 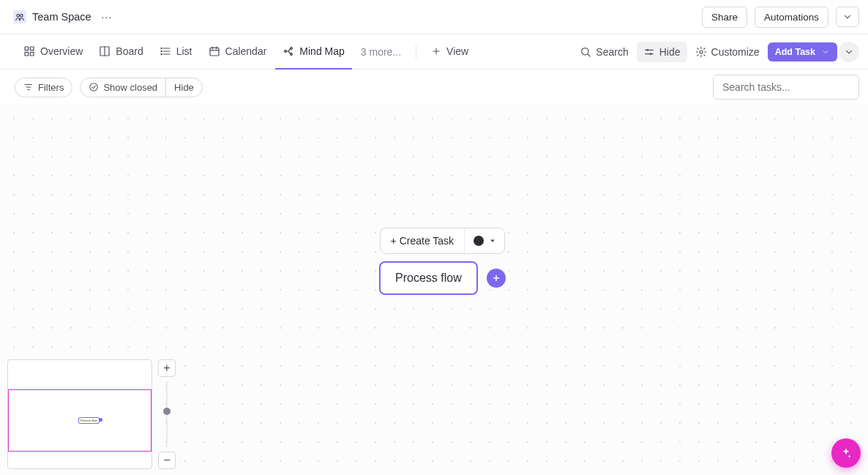 I want to click on add-child-node-button, so click(x=496, y=278).